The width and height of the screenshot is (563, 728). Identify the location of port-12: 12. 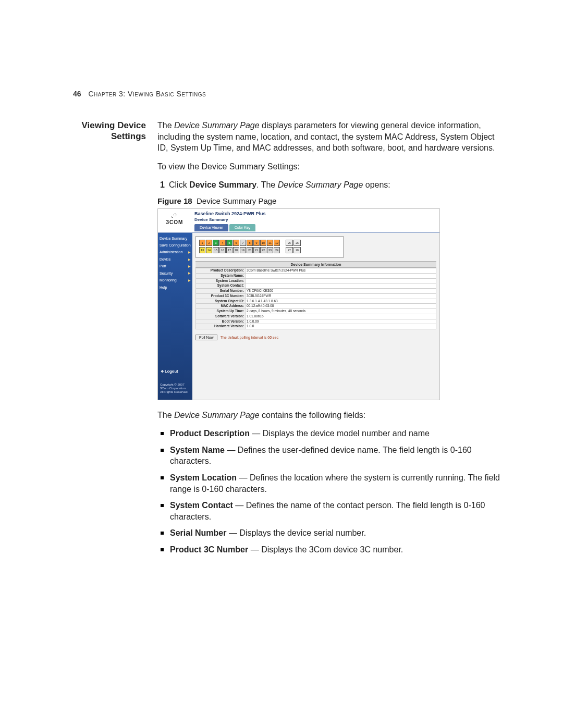
(277, 243).